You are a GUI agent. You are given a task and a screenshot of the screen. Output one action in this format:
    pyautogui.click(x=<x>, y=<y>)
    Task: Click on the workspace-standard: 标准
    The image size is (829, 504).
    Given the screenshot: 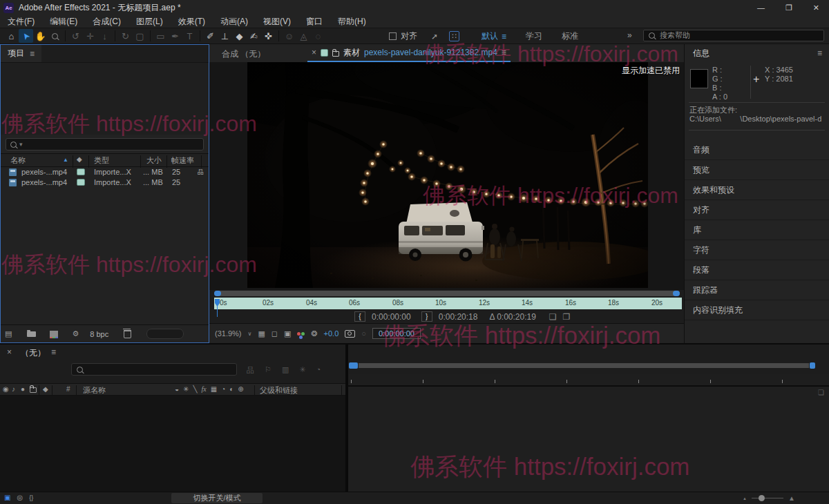 What is the action you would take?
    pyautogui.click(x=570, y=36)
    